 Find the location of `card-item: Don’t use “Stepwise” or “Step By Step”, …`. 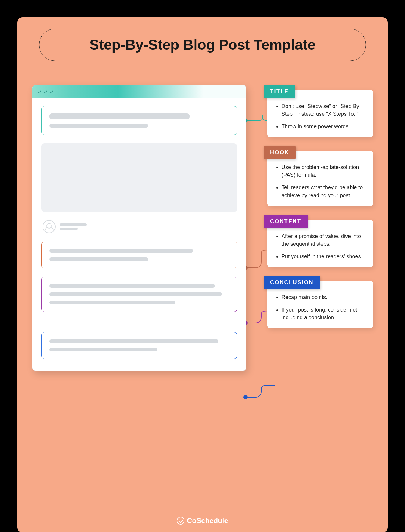

card-item: Don’t use “Stepwise” or “Step By Step”, … is located at coordinates (323, 110).